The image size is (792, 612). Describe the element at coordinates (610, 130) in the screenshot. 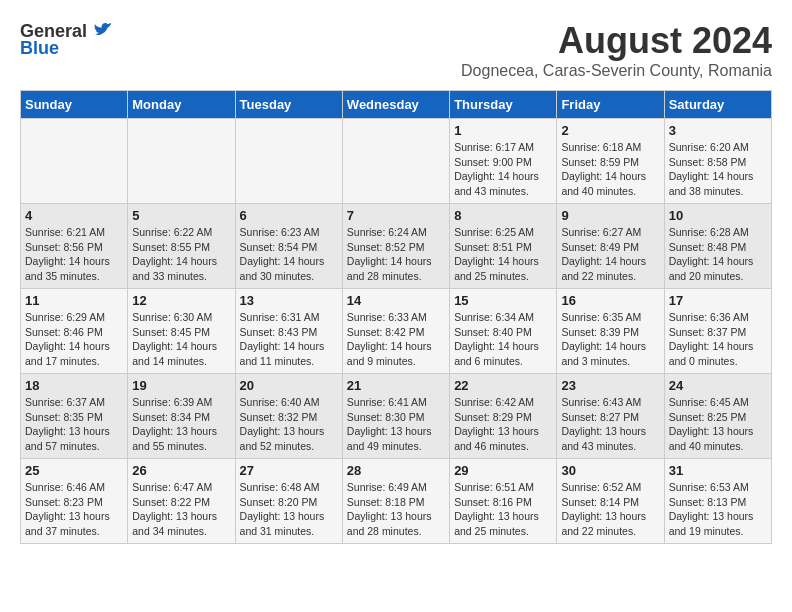

I see `day-number: 2` at that location.